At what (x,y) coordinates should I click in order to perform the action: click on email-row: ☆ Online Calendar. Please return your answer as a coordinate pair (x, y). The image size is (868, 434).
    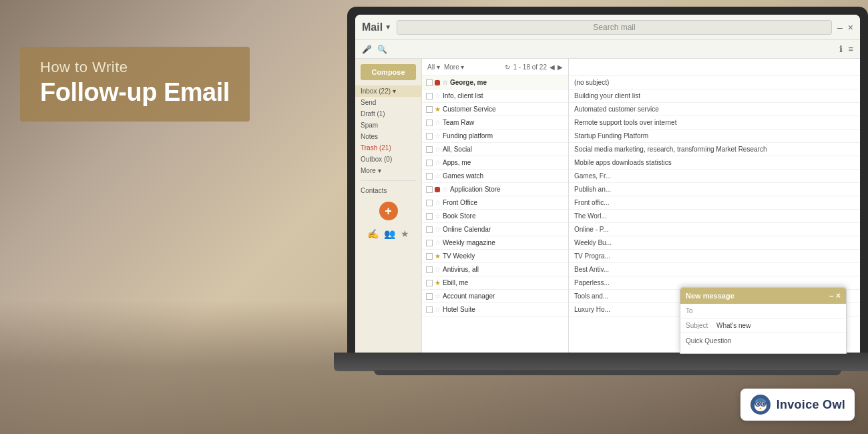
    Looking at the image, I should click on (495, 230).